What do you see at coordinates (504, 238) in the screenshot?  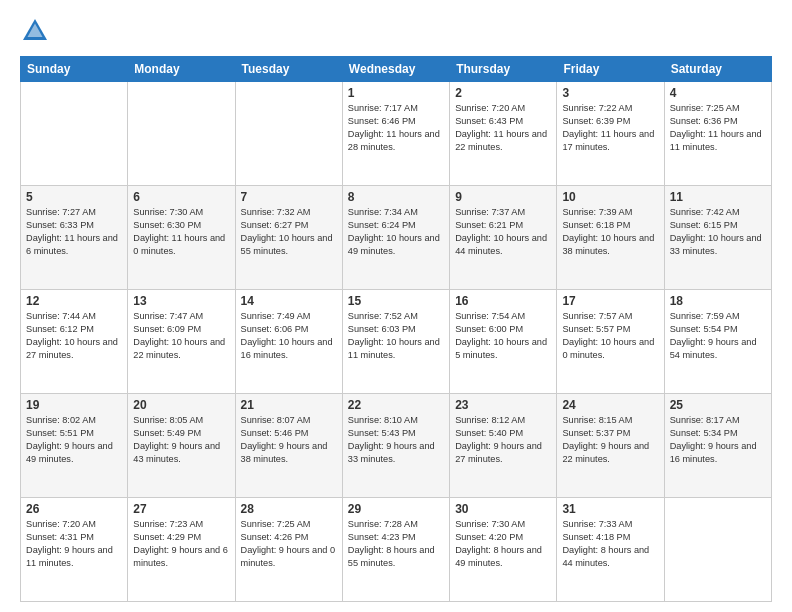 I see `day-cell: 9 Sunrise: 7:37 AM Sunset: 6:21 PM Dayli…` at bounding box center [504, 238].